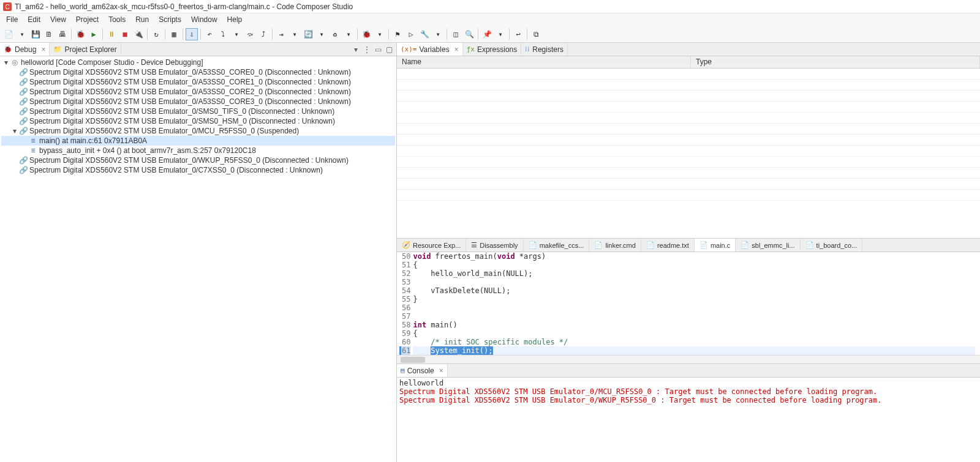 This screenshot has width=980, height=462. What do you see at coordinates (36, 34) in the screenshot?
I see `save-icon: 💾` at bounding box center [36, 34].